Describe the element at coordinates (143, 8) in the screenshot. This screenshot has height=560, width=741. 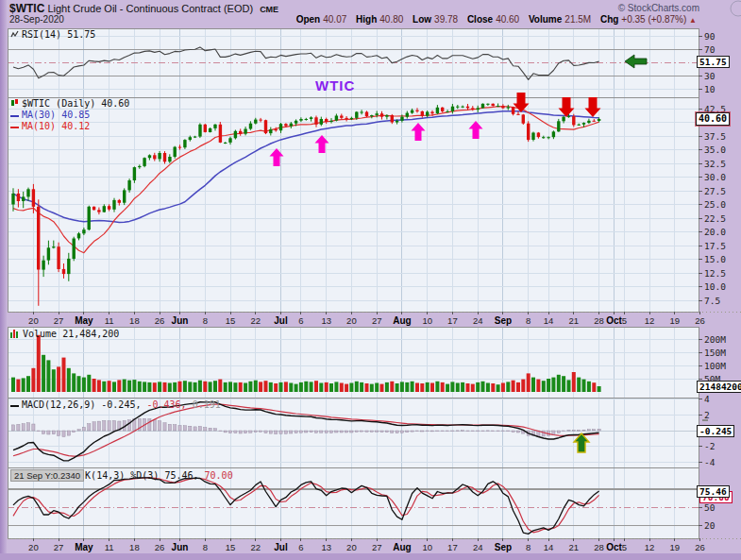
I see `chart-header: $WTIC Light Crude Oil - Continuous Contr…` at that location.